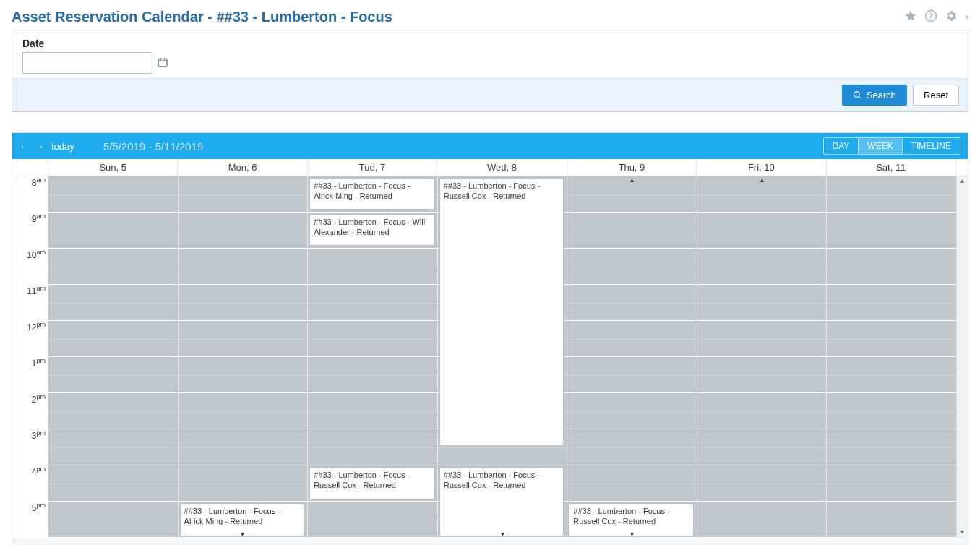 The height and width of the screenshot is (545, 980). Describe the element at coordinates (39, 146) in the screenshot. I see `next-arrow-icon: →` at that location.